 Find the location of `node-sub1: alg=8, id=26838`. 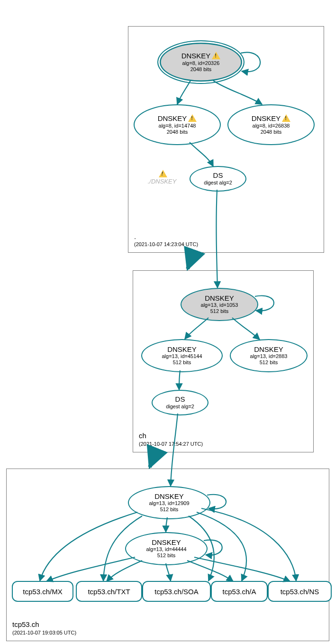

node-sub1: alg=8, id=26838 is located at coordinates (271, 126).